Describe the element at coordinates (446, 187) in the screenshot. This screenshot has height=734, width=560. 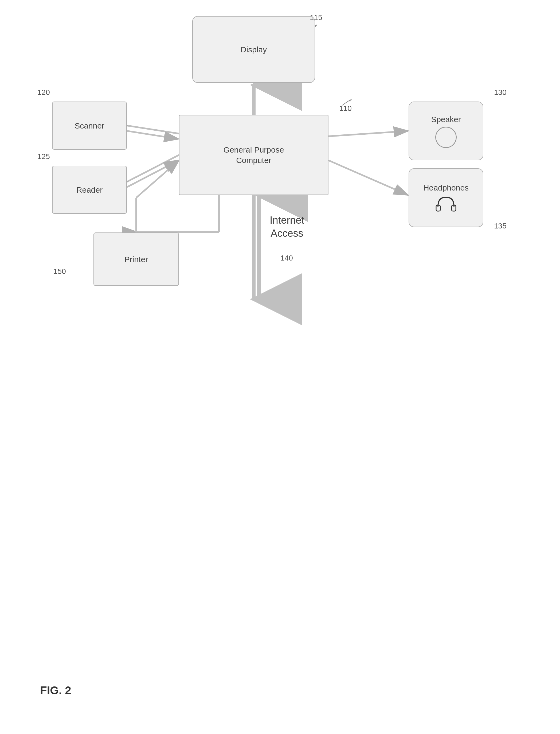
I see `headphones-label: Headphones` at that location.